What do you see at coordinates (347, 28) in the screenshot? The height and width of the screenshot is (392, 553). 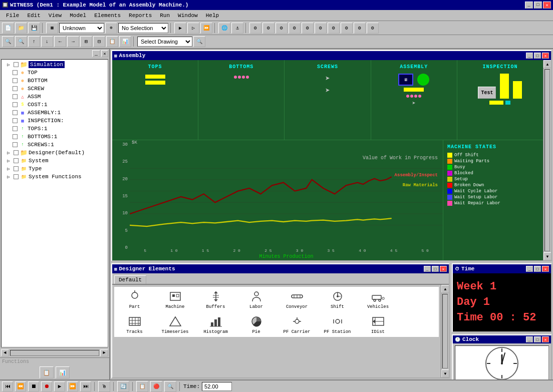 I see `tool8: ⚙` at bounding box center [347, 28].